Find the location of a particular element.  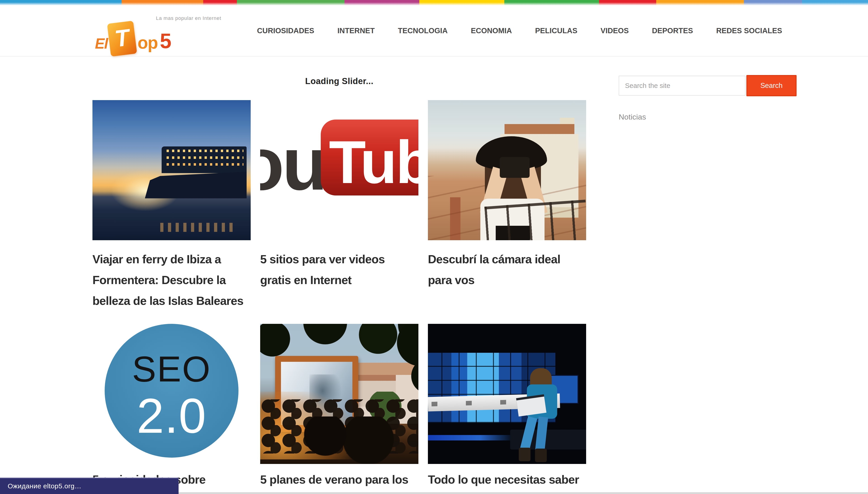

nav-item-economia: ECONOMIA is located at coordinates (491, 31).